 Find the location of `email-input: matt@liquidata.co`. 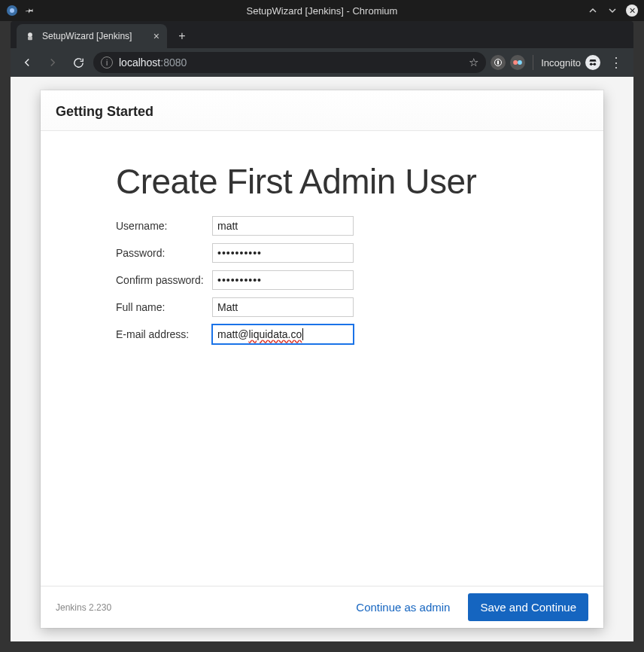

email-input: matt@liquidata.co is located at coordinates (283, 334).